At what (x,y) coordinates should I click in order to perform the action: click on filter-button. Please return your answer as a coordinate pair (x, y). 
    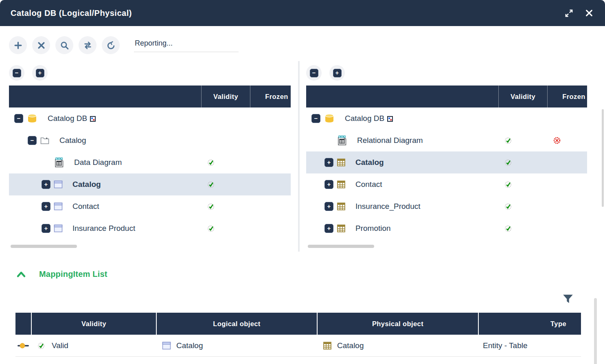
    Looking at the image, I should click on (568, 299).